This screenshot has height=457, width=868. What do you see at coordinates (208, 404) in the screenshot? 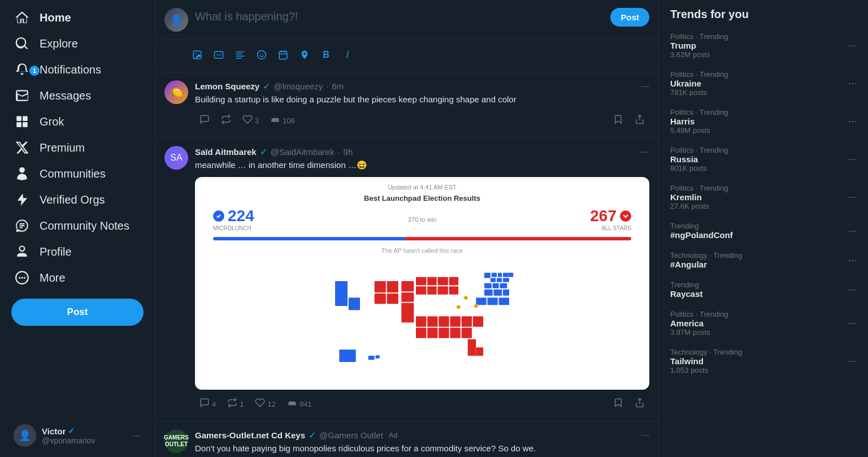
I see `comment-action-2: 4` at bounding box center [208, 404].